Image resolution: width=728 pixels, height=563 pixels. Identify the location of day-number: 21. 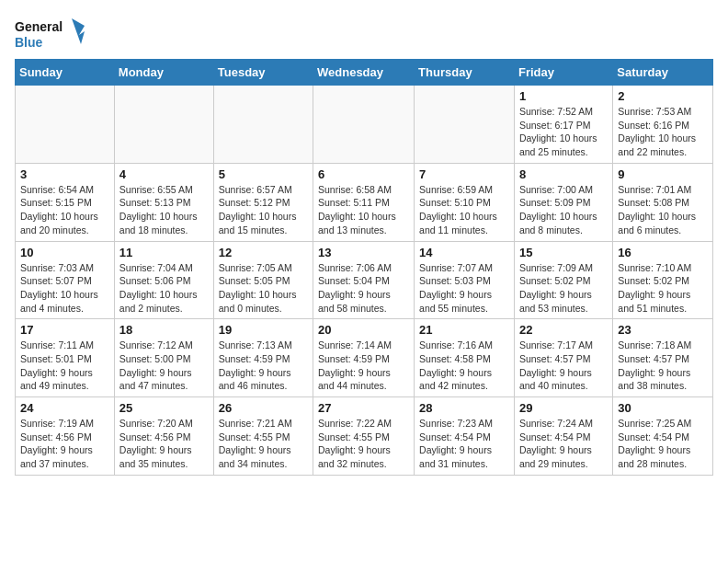
(464, 329).